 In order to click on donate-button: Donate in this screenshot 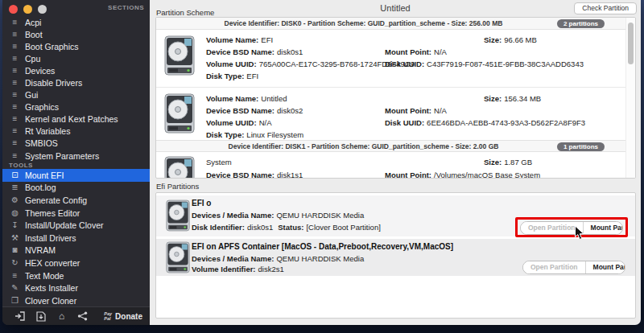, I will do `click(129, 317)`.